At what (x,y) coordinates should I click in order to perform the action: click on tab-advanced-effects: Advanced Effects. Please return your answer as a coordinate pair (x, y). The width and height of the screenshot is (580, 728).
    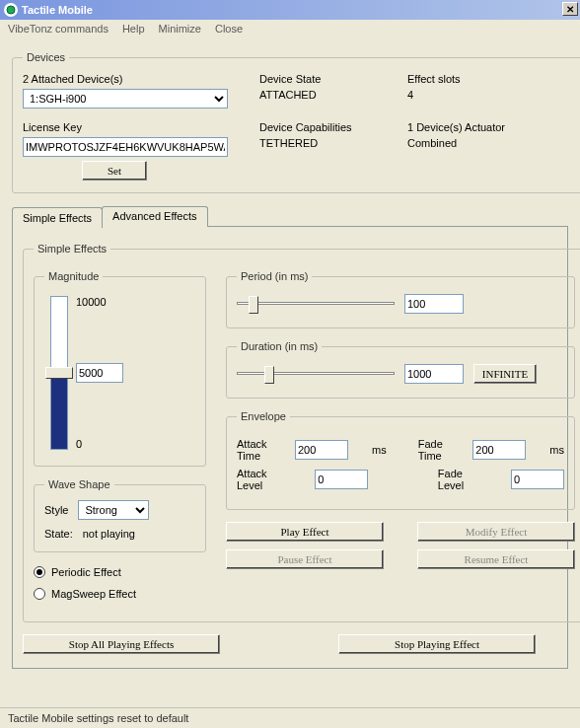
    Looking at the image, I should click on (154, 217).